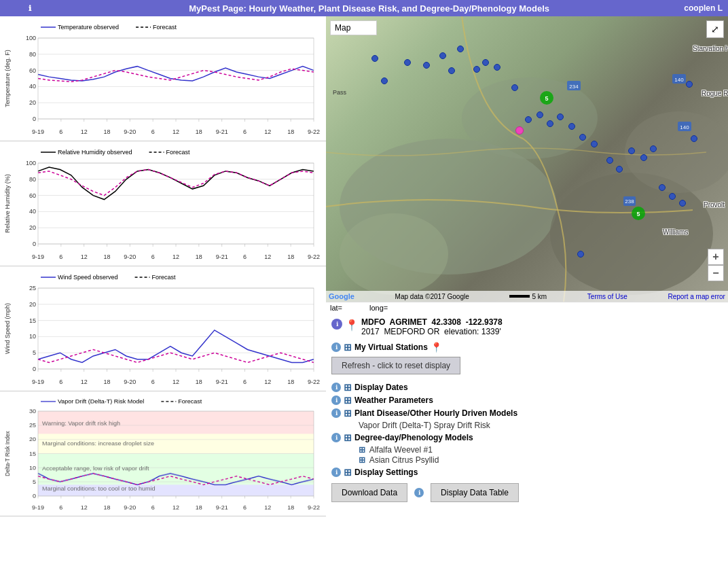  Describe the element at coordinates (336, 472) in the screenshot. I see `display-settings-info-icon: ℹ` at that location.